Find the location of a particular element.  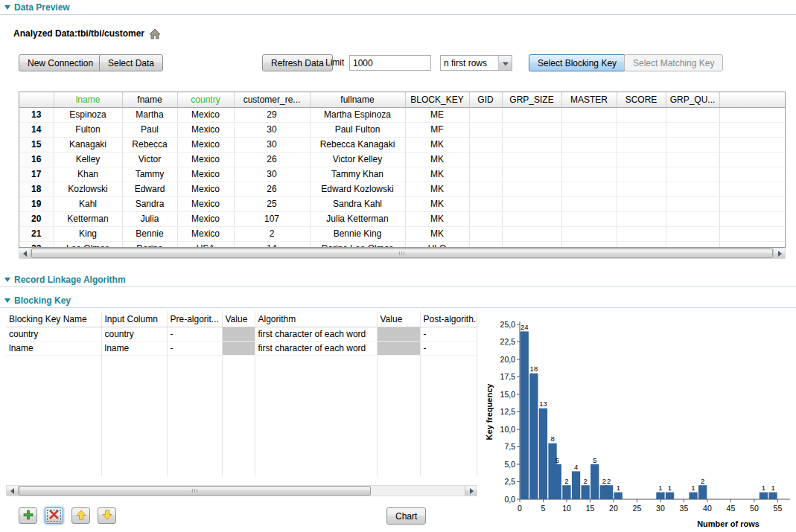

table-row: 20KettermanJuliaMexico107Julia Ketterman… is located at coordinates (402, 219).